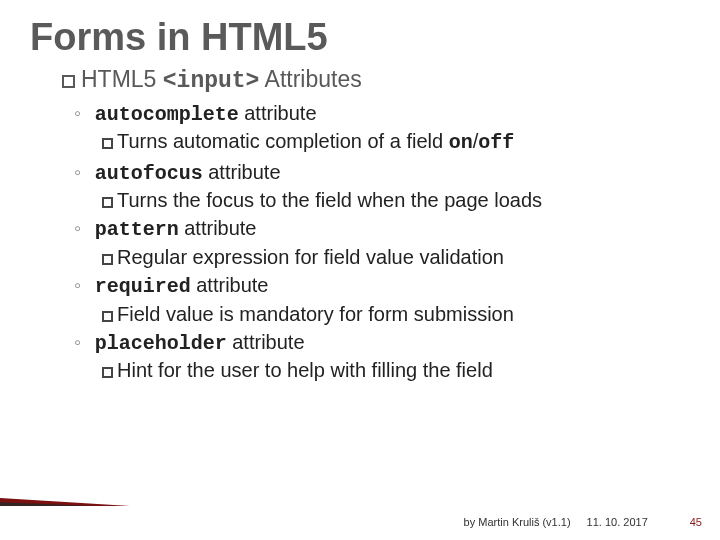 The height and width of the screenshot is (540, 720). I want to click on footer-author: by Martin Kruliš (v1.1), so click(518, 522).